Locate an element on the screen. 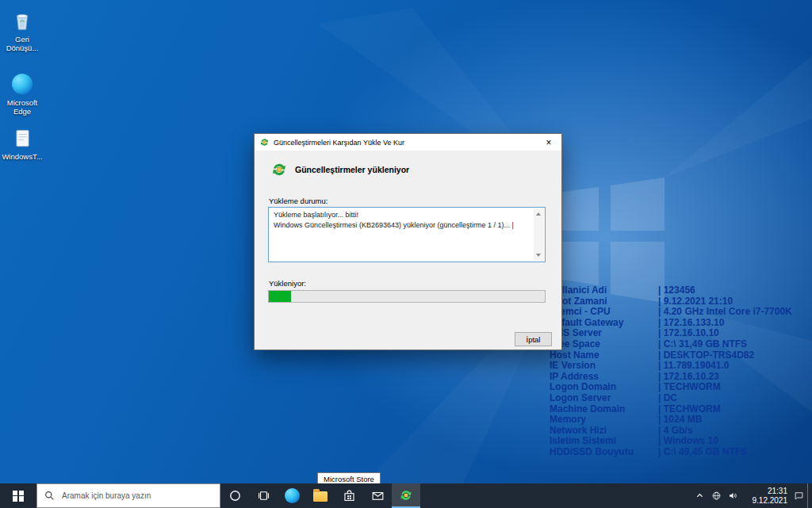  status-label: Yükleme durumu: is located at coordinates (298, 201).